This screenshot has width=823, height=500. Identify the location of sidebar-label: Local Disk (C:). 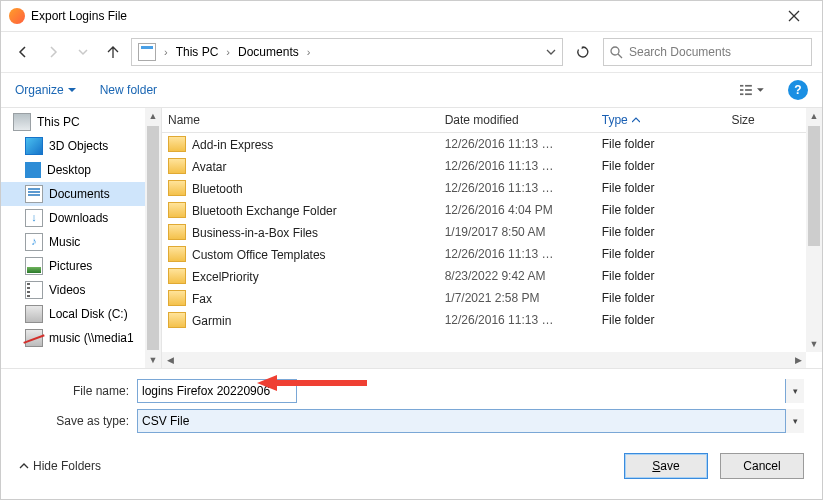
(88, 314).